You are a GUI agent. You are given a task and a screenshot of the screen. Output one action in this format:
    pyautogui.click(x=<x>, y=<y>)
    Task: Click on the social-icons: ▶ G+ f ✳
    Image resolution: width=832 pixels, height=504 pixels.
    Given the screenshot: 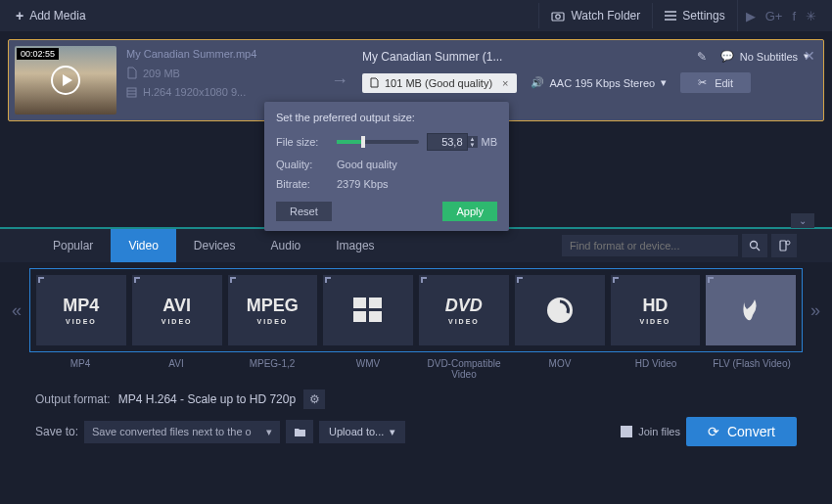 What is the action you would take?
    pyautogui.click(x=781, y=16)
    